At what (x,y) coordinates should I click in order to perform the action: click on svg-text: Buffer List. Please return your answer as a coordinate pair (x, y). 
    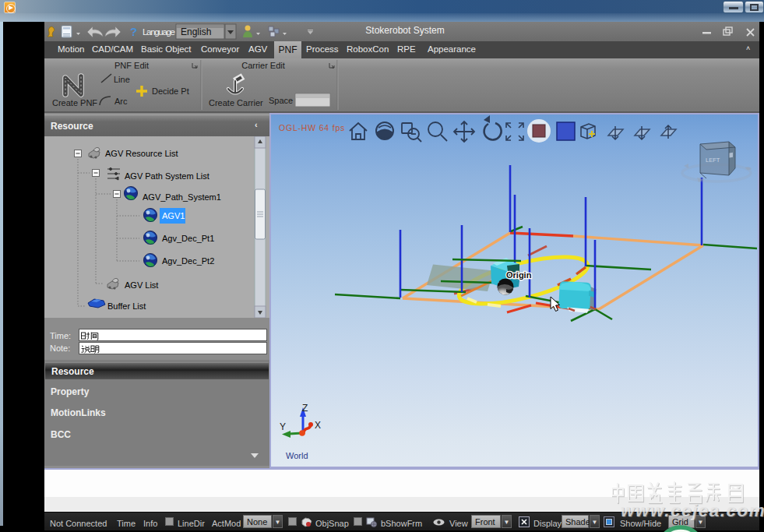
    Looking at the image, I should click on (126, 306).